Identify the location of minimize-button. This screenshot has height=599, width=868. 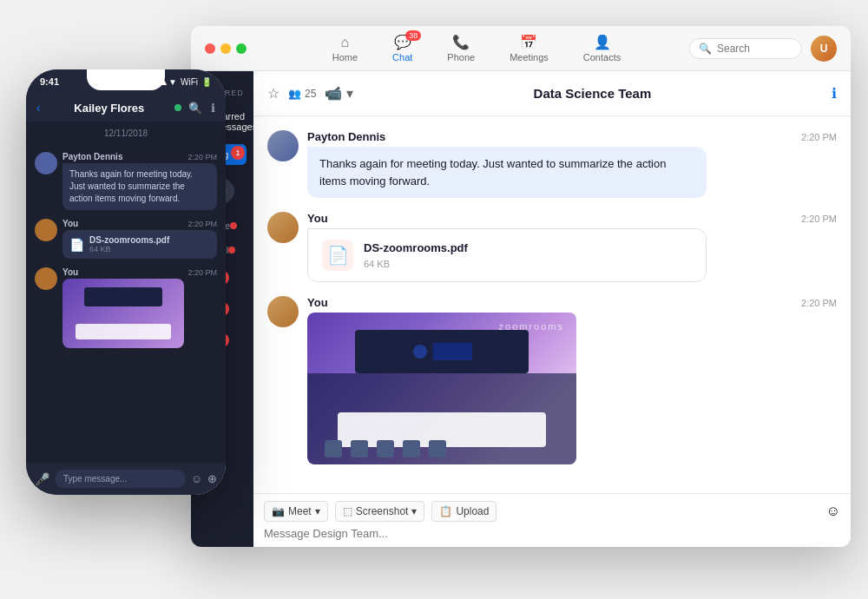
(226, 49).